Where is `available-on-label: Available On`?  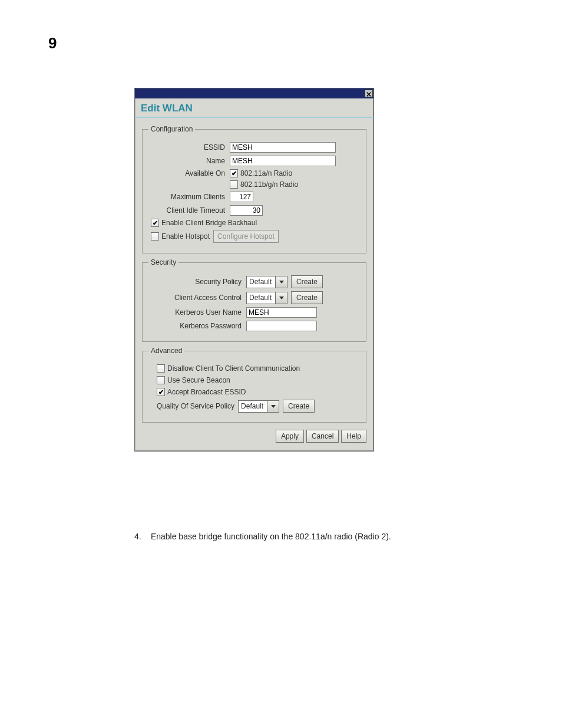
available-on-label: Available On is located at coordinates (189, 173).